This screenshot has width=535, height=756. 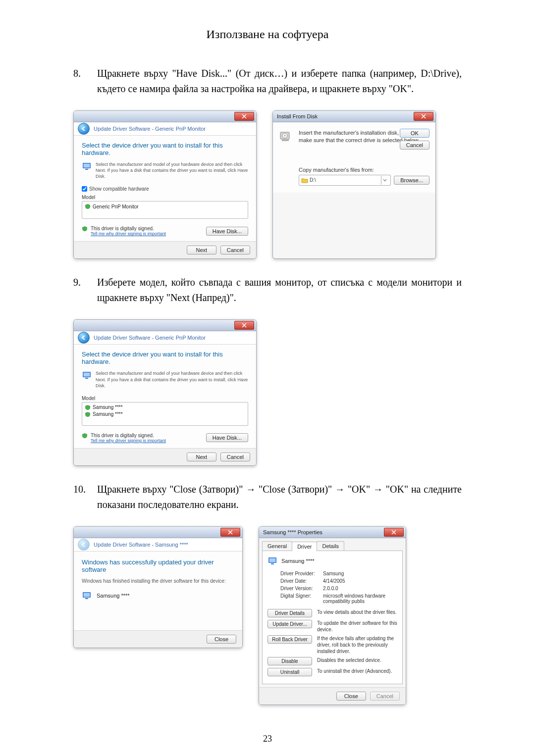 I want to click on show-compatible-input, so click(x=84, y=189).